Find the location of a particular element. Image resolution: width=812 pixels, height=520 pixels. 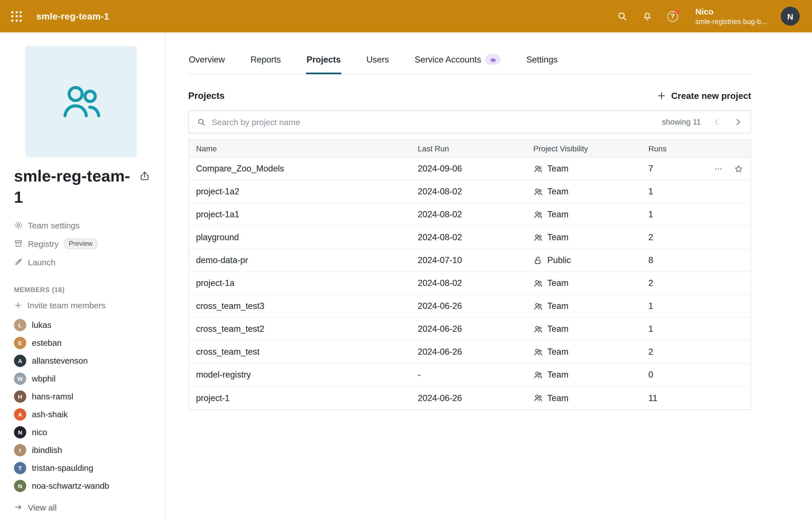

star-icon is located at coordinates (739, 169).